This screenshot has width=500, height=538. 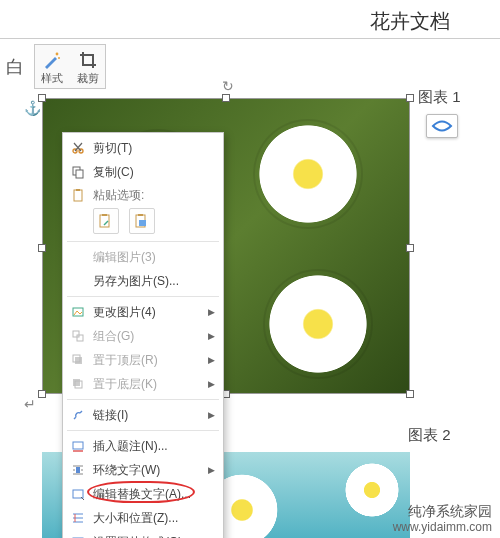 I want to click on menu-label: 链接(I), so click(x=148, y=416).